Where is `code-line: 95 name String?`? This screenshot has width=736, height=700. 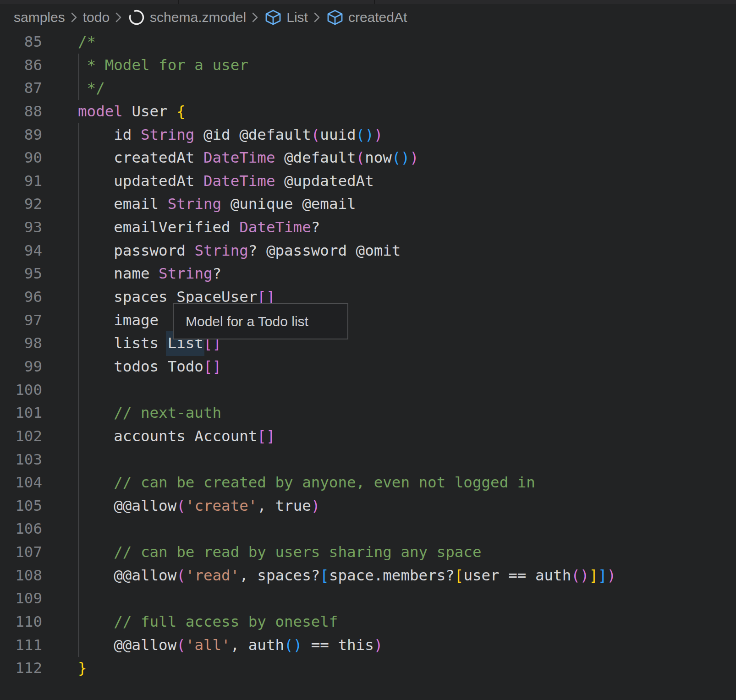 code-line: 95 name String? is located at coordinates (368, 274).